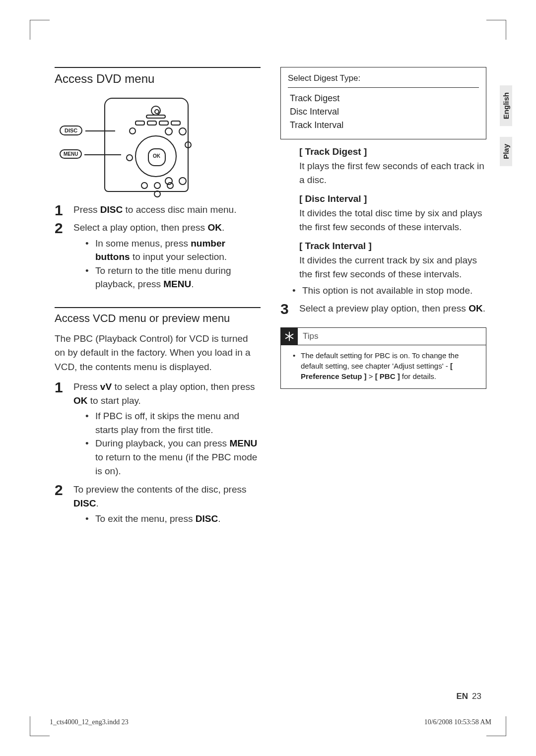 The width and height of the screenshot is (536, 756). Describe the element at coordinates (383, 358) in the screenshot. I see `tips-box: Tips The default setting for PBC is on. …` at that location.